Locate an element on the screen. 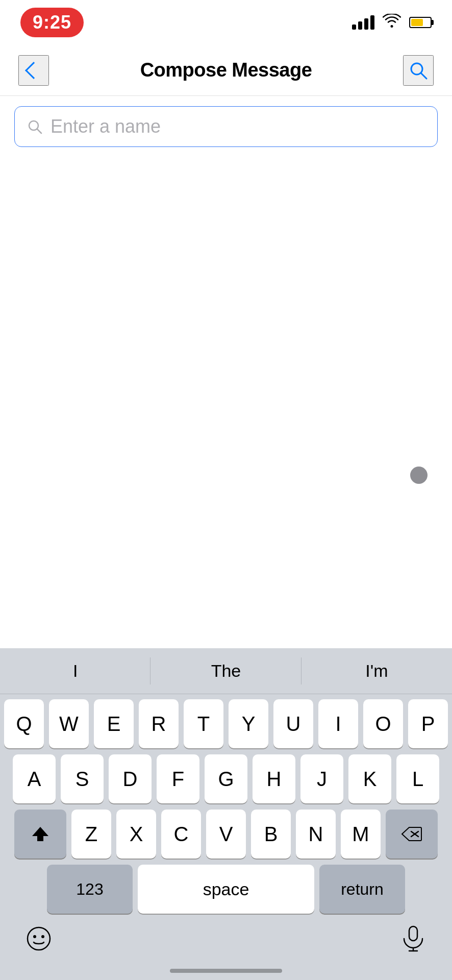  suggestion-im: I'm is located at coordinates (376, 671).